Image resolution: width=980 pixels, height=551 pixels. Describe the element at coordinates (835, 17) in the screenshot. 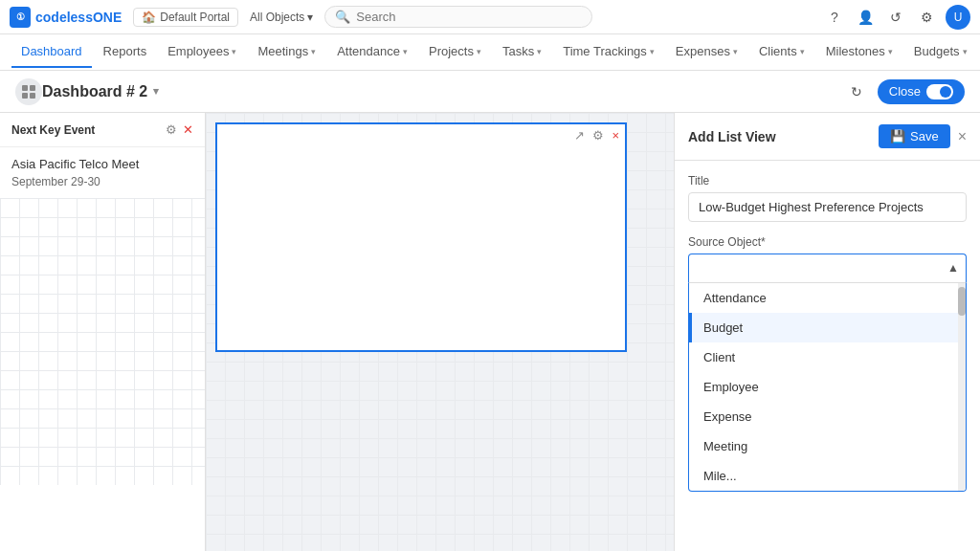

I see `help-icon: ?` at that location.